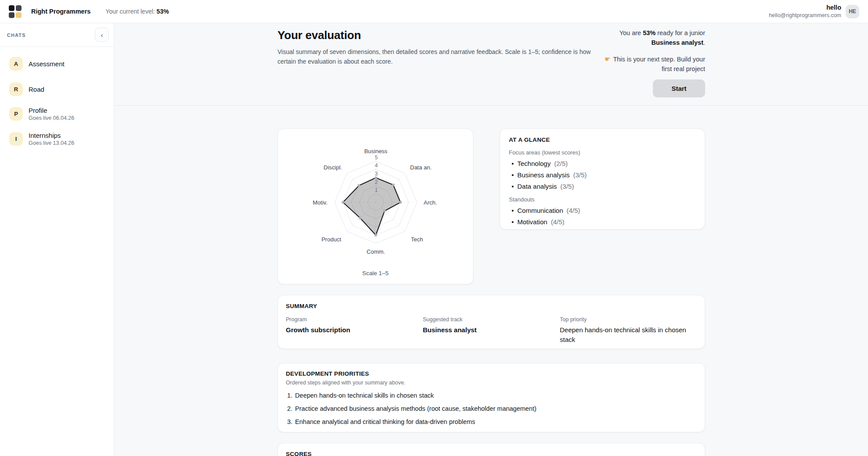 The image size is (868, 456). What do you see at coordinates (59, 90) in the screenshot?
I see `sidebar-item-road: R Road` at bounding box center [59, 90].